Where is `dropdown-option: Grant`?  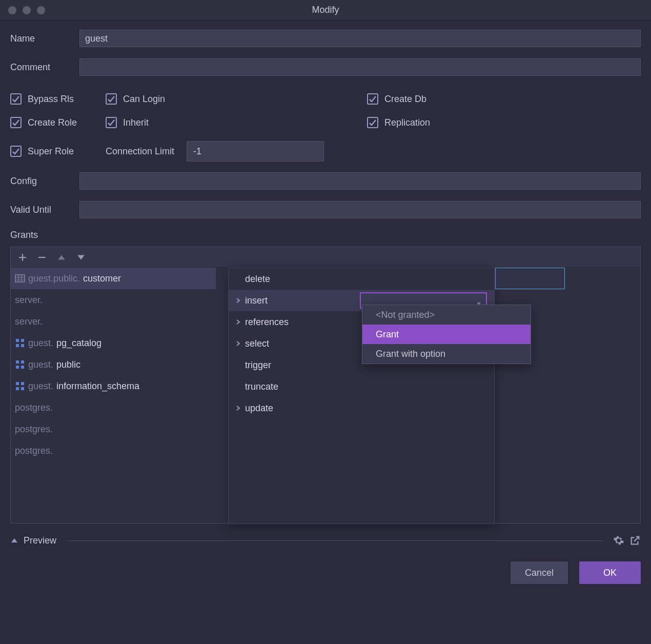
dropdown-option: Grant is located at coordinates (446, 334).